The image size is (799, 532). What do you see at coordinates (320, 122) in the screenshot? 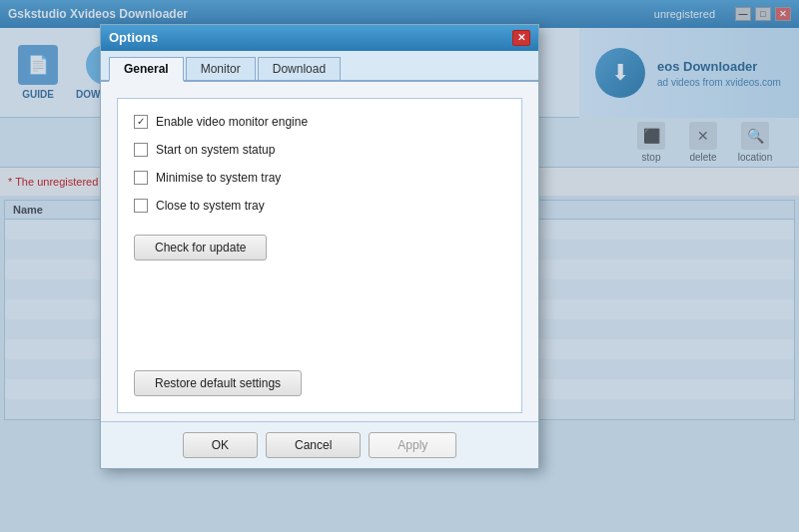
I see `option-row-monitor-engine: Enable video monitor engine` at bounding box center [320, 122].